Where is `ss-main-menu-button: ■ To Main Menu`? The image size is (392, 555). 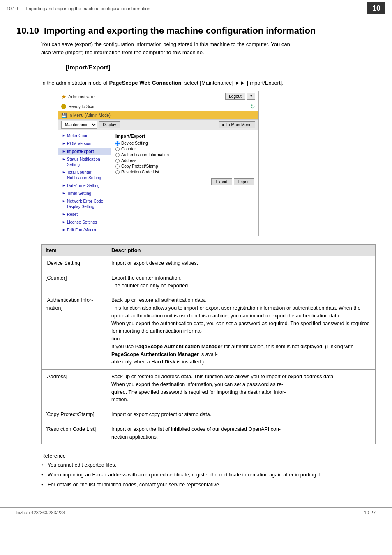 ss-main-menu-button: ■ To Main Menu is located at coordinates (237, 125).